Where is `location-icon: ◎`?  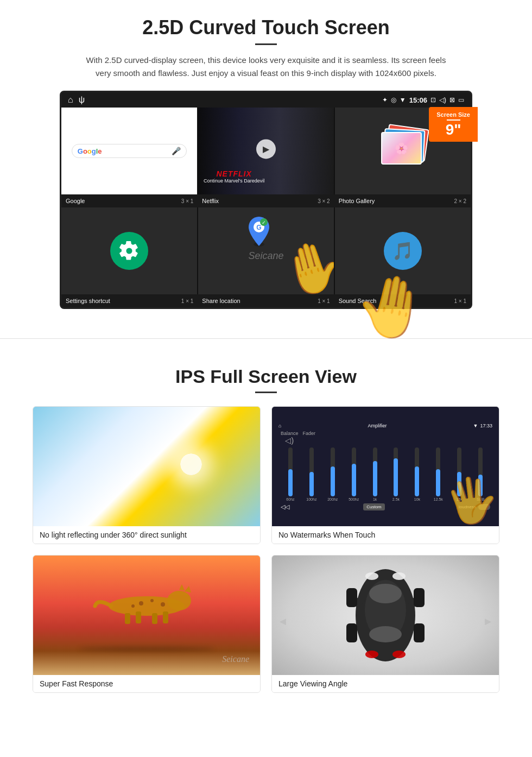 location-icon: ◎ is located at coordinates (394, 100).